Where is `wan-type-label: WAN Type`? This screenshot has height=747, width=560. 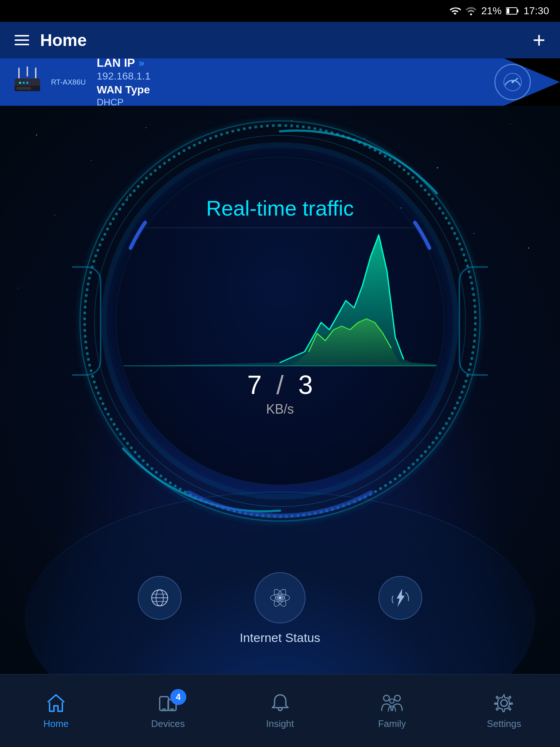
wan-type-label: WAN Type is located at coordinates (295, 90).